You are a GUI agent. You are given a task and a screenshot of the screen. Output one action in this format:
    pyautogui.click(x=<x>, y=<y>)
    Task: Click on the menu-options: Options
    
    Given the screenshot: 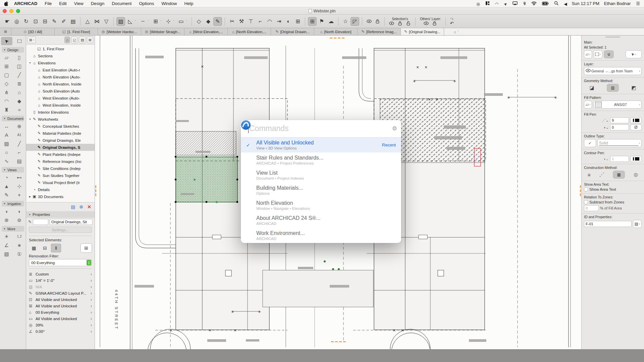 What is the action you would take?
    pyautogui.click(x=146, y=3)
    